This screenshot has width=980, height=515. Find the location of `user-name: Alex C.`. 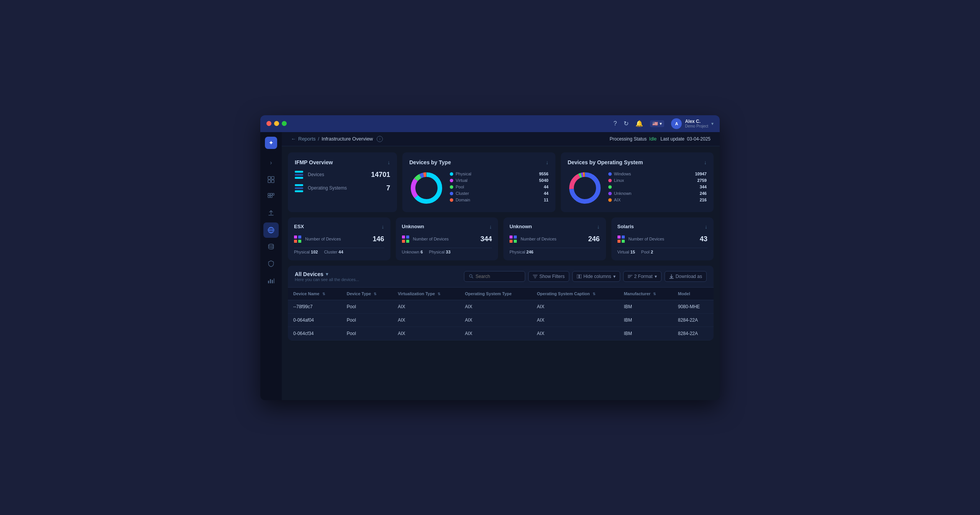

user-name: Alex C. is located at coordinates (697, 121).